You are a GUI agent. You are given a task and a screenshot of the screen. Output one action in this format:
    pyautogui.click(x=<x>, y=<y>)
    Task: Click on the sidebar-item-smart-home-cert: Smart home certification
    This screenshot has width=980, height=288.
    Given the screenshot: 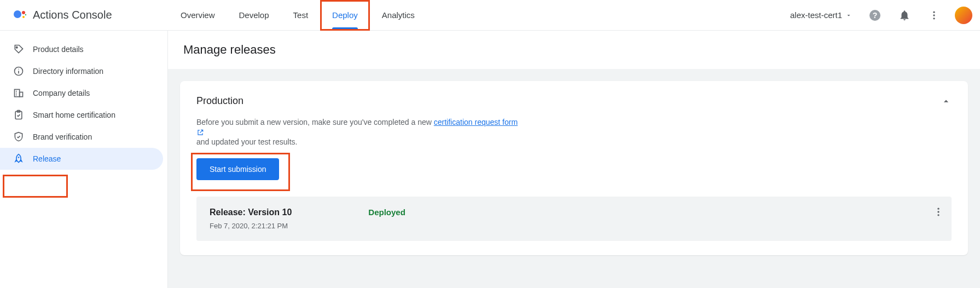 What is the action you would take?
    pyautogui.click(x=82, y=115)
    